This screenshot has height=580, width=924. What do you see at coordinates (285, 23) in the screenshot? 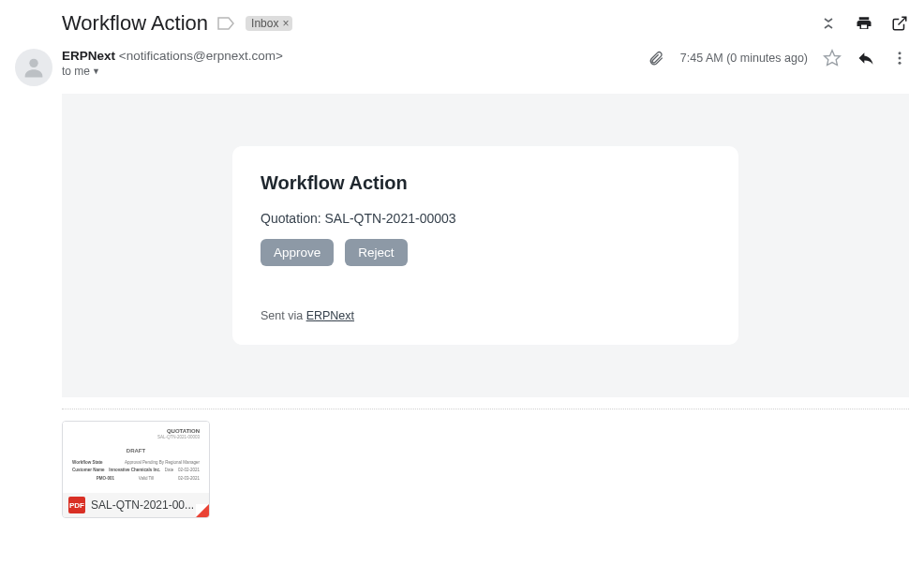
I see `remove-label-icon: ×` at bounding box center [285, 23].